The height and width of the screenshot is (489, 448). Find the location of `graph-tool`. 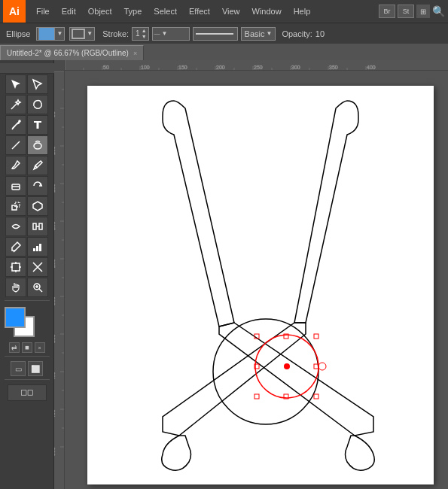

graph-tool is located at coordinates (38, 247).